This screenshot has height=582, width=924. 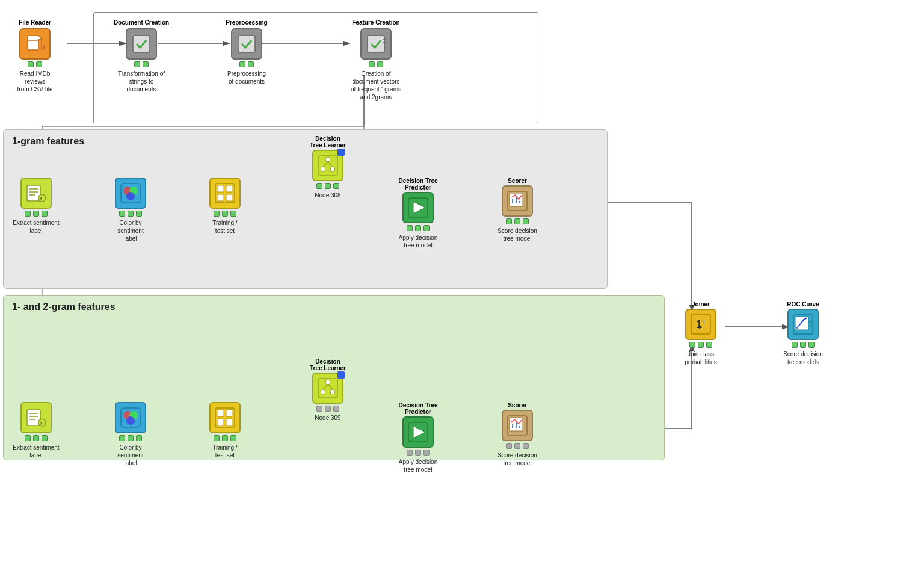 What do you see at coordinates (36, 206) in the screenshot?
I see `cat-class-1-node: f Extract sentimentlabel` at bounding box center [36, 206].